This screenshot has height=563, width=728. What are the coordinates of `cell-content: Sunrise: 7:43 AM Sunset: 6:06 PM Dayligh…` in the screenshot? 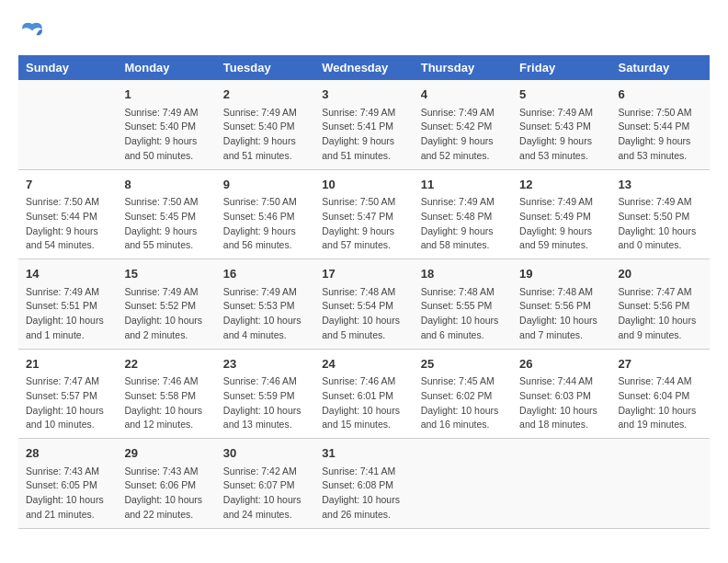 It's located at (165, 493).